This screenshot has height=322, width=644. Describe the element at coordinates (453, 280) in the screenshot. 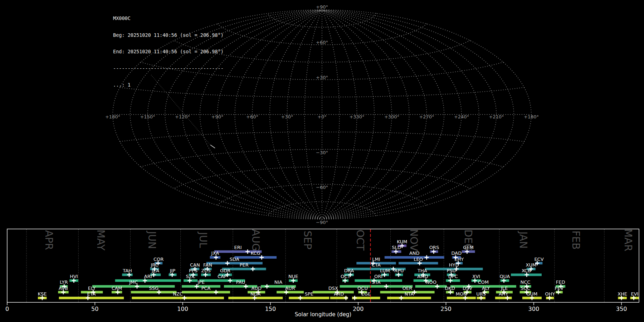

I see `shower-bar-DPC` at that location.